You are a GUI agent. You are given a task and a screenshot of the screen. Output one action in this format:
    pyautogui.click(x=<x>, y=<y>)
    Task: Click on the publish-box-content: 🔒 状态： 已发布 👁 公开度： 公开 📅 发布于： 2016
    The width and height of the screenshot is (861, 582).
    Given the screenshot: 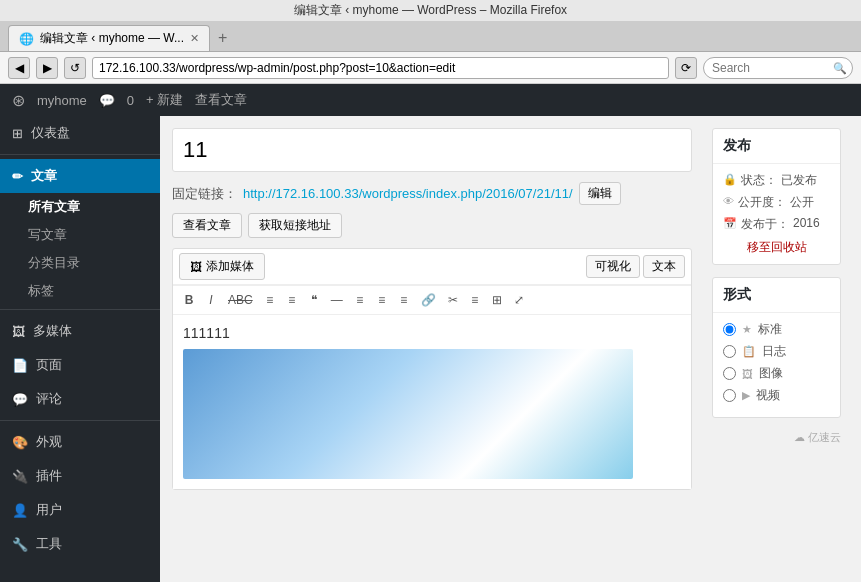 What is the action you would take?
    pyautogui.click(x=776, y=214)
    